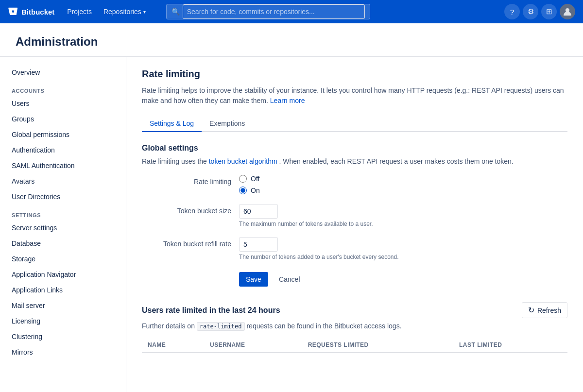  Describe the element at coordinates (63, 181) in the screenshot. I see `sidebar-item-avatars: Avatars` at that location.